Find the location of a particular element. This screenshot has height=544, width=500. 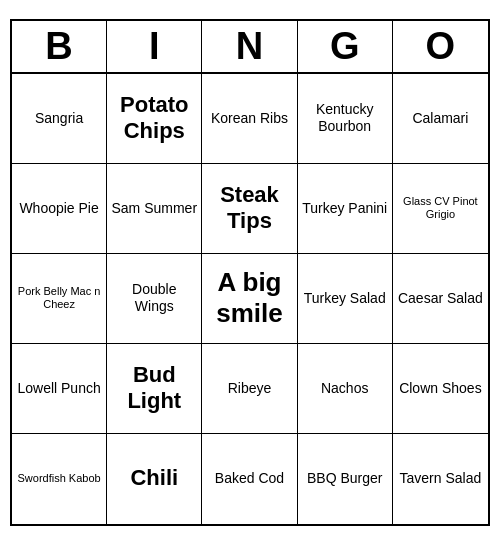

bingo-cell-24: Tavern Salad is located at coordinates (440, 479).